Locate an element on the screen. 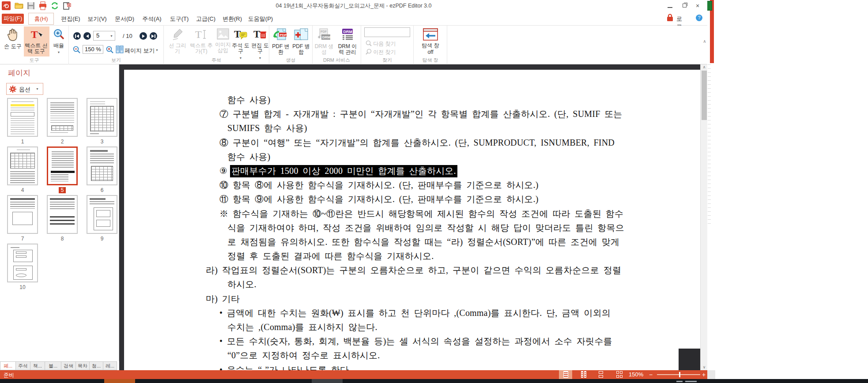  zoom-out-button: − is located at coordinates (651, 375).